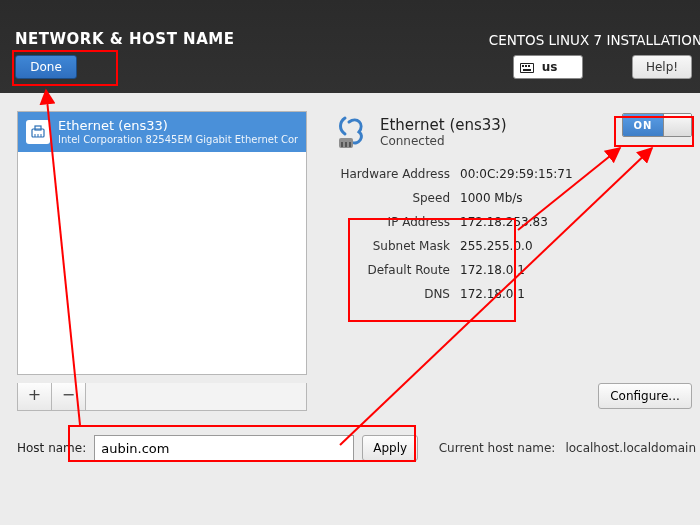 The height and width of the screenshot is (525, 700). Describe the element at coordinates (577, 174) in the screenshot. I see `hwaddr-value: 00:0C:29:59:15:71` at that location.